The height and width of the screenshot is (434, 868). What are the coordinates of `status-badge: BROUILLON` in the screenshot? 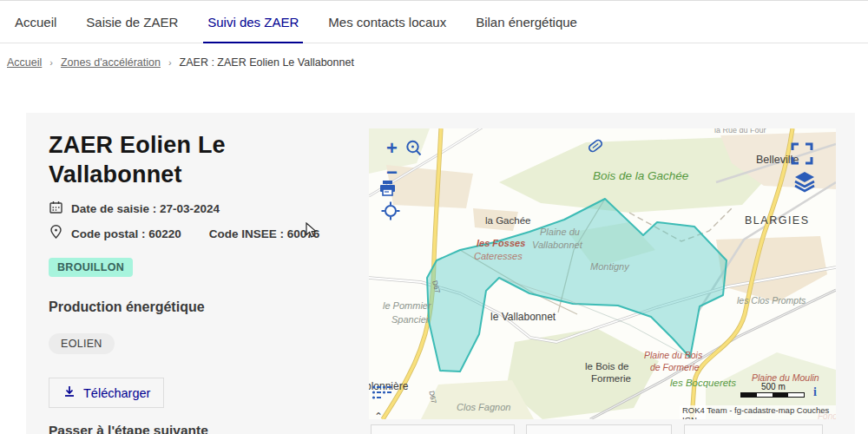 It's located at (90, 267).